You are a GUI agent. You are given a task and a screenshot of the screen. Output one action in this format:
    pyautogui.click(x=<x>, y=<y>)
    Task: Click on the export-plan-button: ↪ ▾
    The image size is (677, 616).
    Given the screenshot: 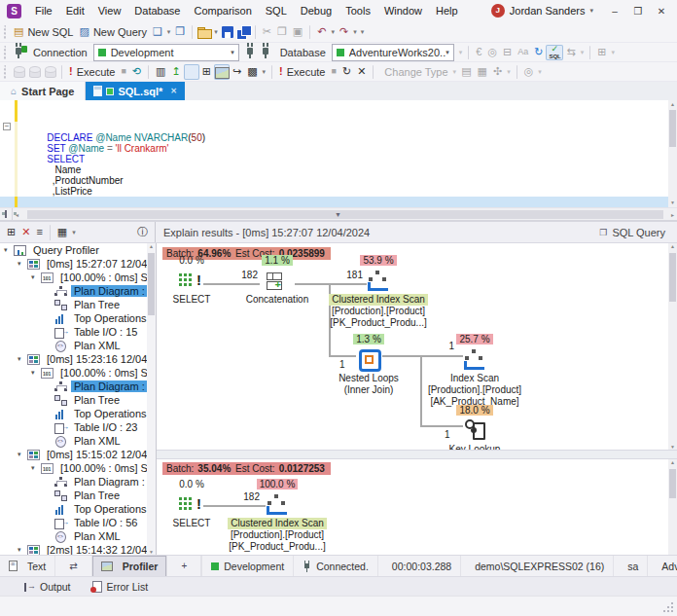 What is the action you would take?
    pyautogui.click(x=237, y=72)
    